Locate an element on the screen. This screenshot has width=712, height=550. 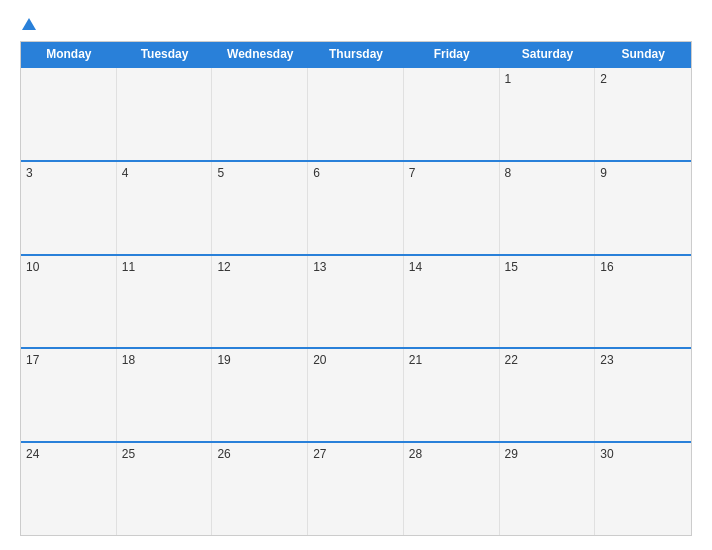
header-day-thursday: Thursday is located at coordinates (356, 54).